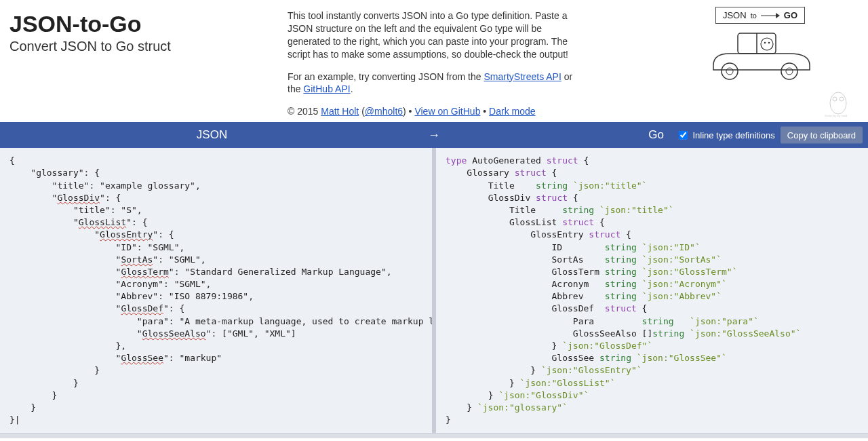 The image size is (868, 441). Describe the element at coordinates (835, 115) in the screenshot. I see `svg-text: Drawn by my hand` at that location.